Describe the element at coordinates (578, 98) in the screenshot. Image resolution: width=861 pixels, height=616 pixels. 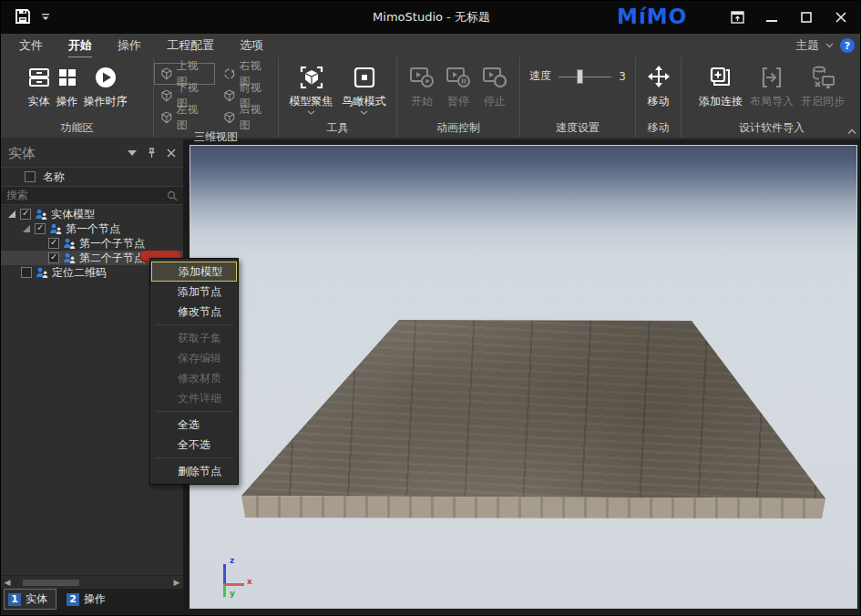
I see `ribbon-group-speed: 速度 3 速度设置` at that location.